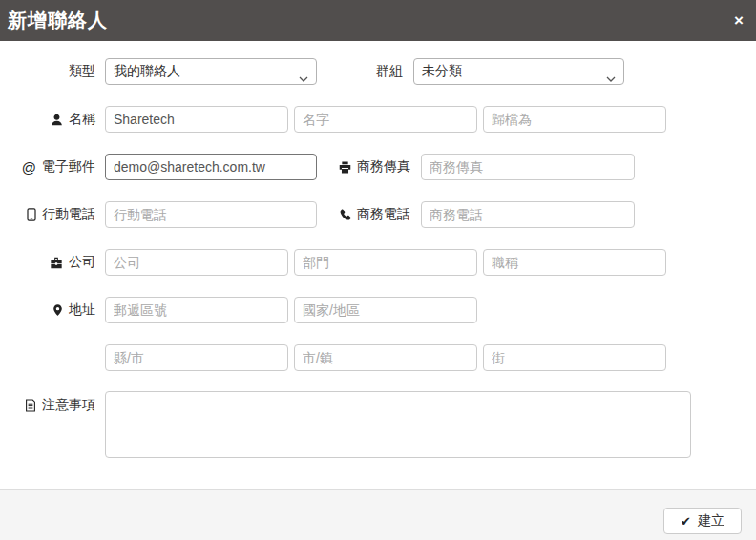  Describe the element at coordinates (57, 120) in the screenshot. I see `person-icon` at that location.